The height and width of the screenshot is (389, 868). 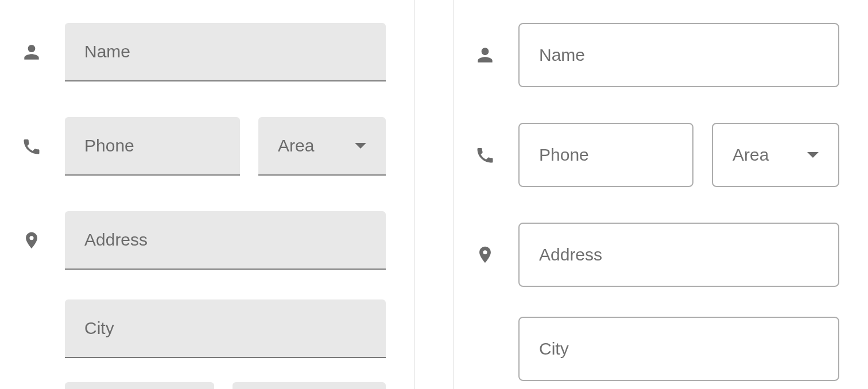 I want to click on filled-row-phone: Phone Area, so click(x=203, y=146).